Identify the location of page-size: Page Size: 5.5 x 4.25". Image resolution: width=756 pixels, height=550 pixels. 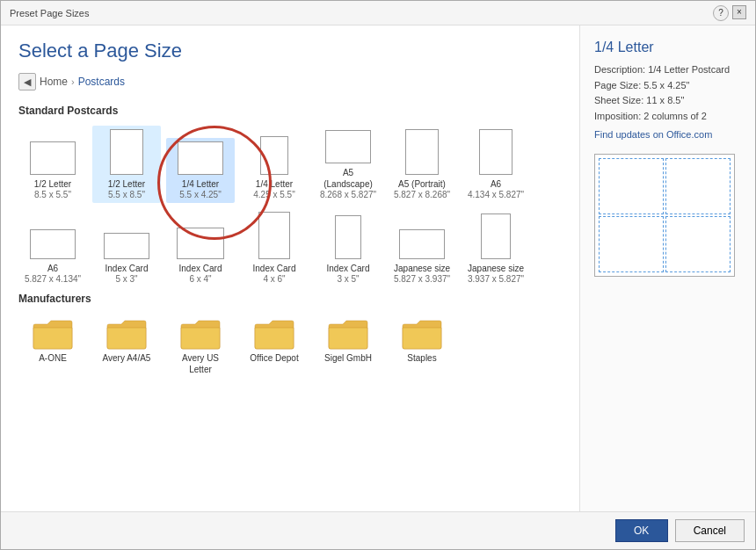
(668, 86).